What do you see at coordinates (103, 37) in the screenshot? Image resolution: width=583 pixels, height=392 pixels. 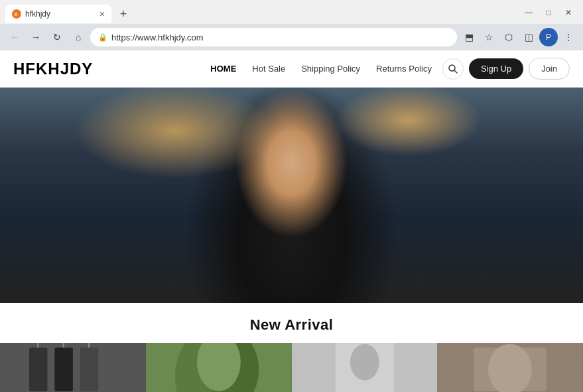 I see `security-icon: 🔒` at bounding box center [103, 37].